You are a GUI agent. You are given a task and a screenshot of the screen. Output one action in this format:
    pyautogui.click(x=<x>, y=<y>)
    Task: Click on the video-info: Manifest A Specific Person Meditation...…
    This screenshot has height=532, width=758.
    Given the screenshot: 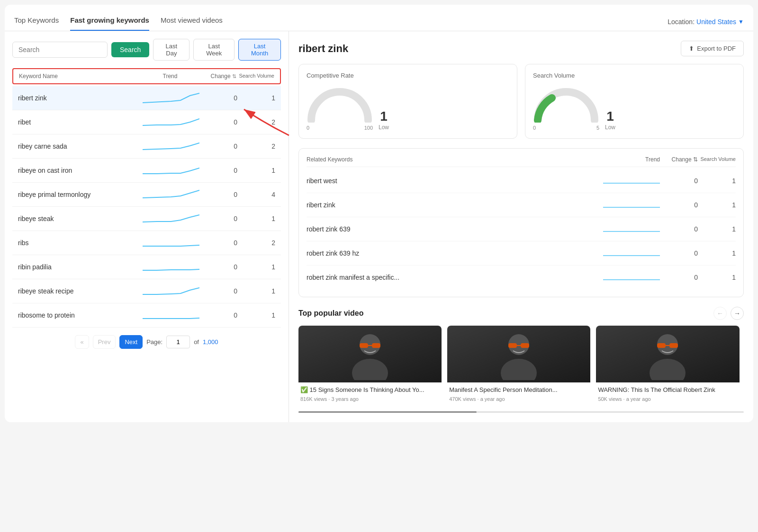 What is the action you would take?
    pyautogui.click(x=519, y=394)
    